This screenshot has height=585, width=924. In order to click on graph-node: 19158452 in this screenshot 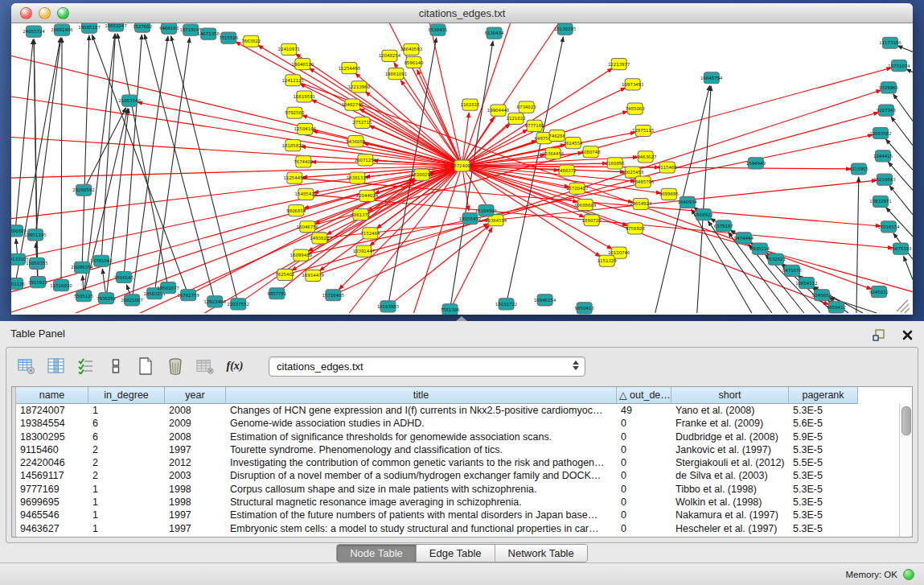, I will do `click(470, 219)`.